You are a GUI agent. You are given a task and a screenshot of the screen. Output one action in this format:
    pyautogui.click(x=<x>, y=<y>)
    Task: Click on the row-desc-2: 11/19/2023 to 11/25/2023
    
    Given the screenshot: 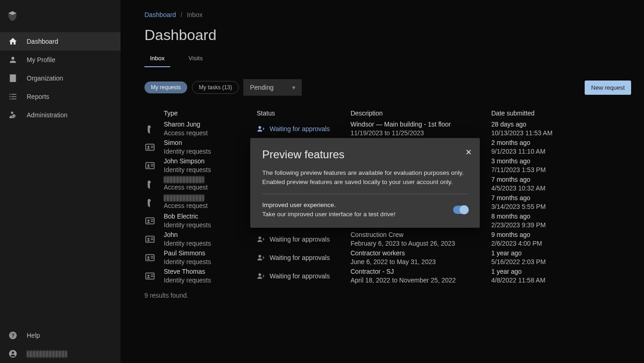 What is the action you would take?
    pyautogui.click(x=421, y=133)
    